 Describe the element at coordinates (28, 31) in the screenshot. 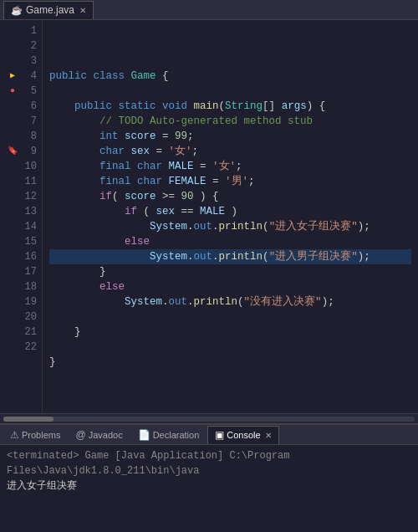

I see `line-number: 1` at that location.